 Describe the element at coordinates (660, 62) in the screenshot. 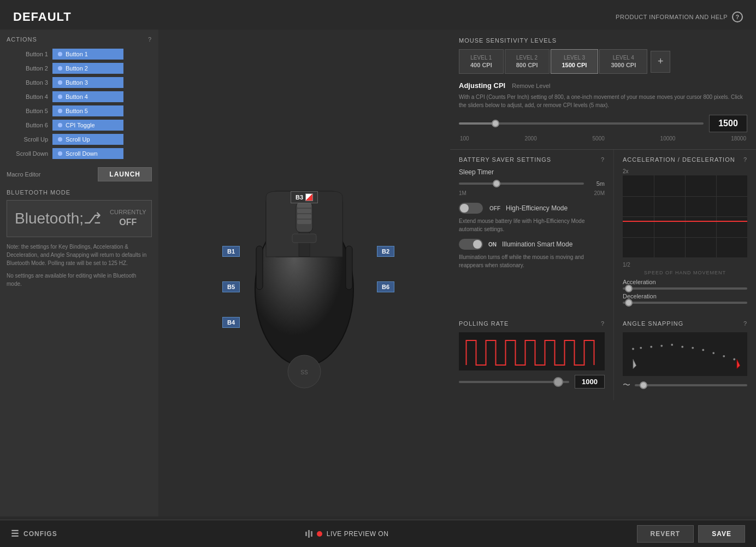

I see `cpi-add-button: +` at that location.